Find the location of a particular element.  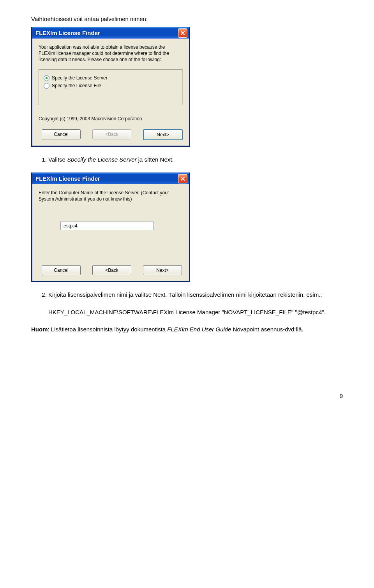

note-middle: : Lisätietoa lisensoinnista löytyy dokum… is located at coordinates (108, 329).